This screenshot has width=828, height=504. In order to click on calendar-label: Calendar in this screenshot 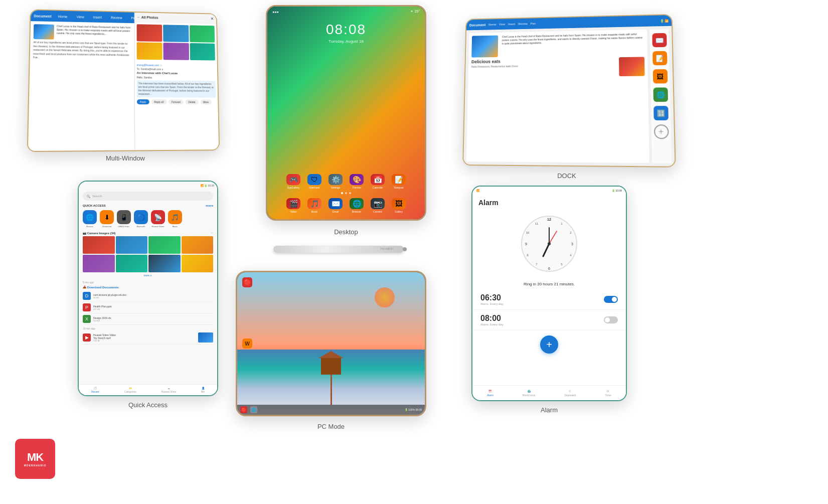, I will do `click(378, 188)`.